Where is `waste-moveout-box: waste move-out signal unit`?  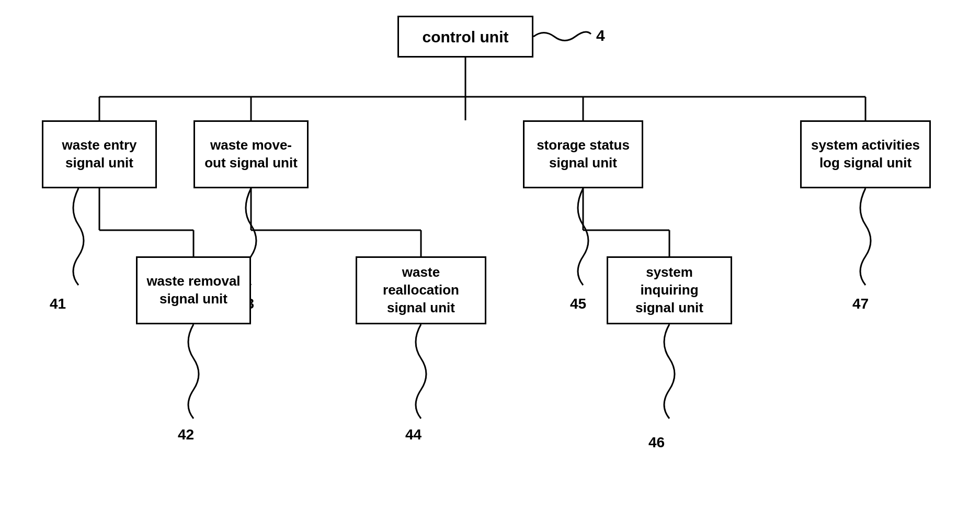 waste-moveout-box: waste move-out signal unit is located at coordinates (251, 154).